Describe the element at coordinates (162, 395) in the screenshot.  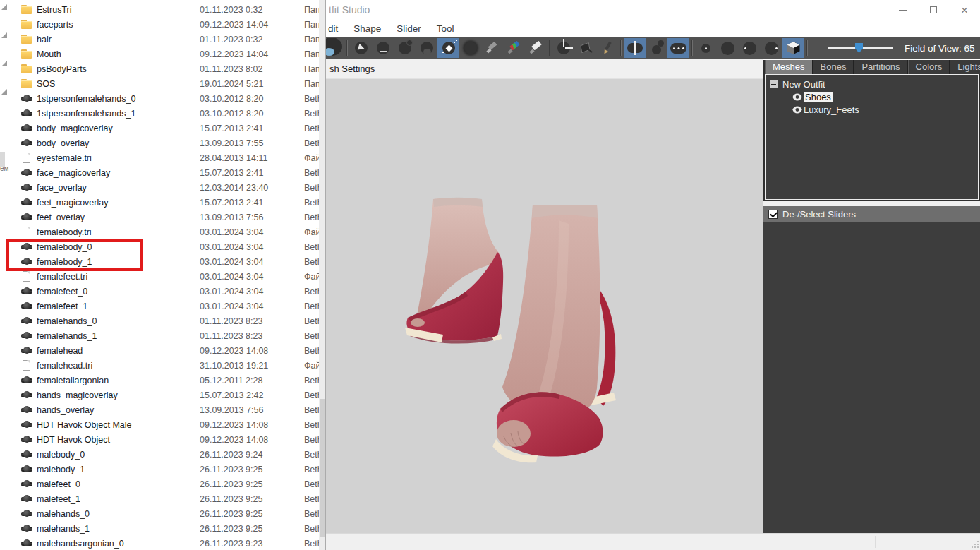
I see `file-row: hands_magicoverlay15.07.2013 2:42Beth` at that location.